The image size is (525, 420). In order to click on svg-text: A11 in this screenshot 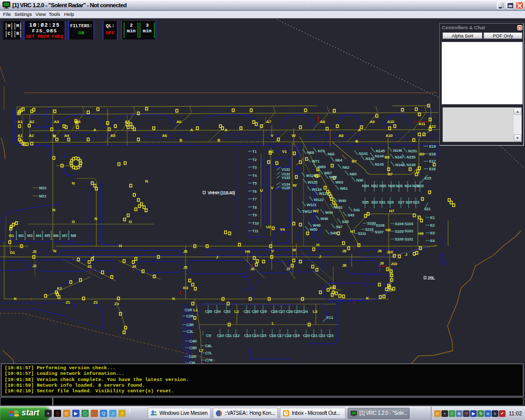, I will do `click(422, 124)`.